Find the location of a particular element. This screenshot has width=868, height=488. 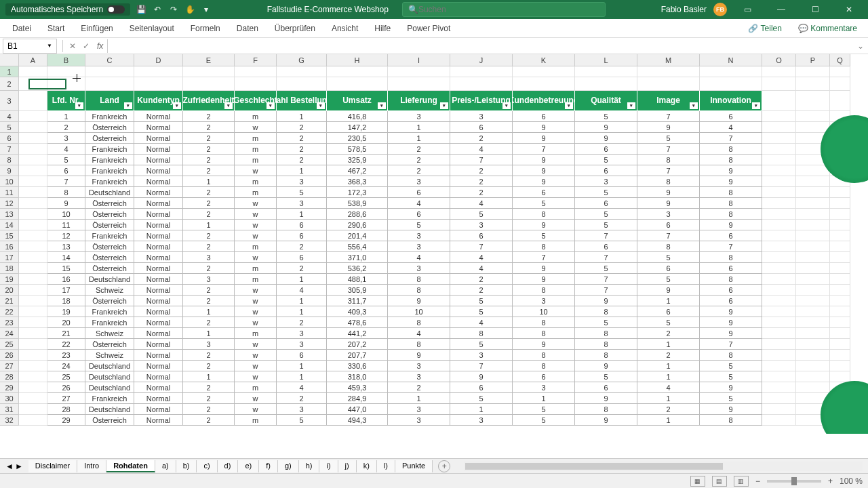

table-header: Preis-/Leistung▾ is located at coordinates (481, 101).